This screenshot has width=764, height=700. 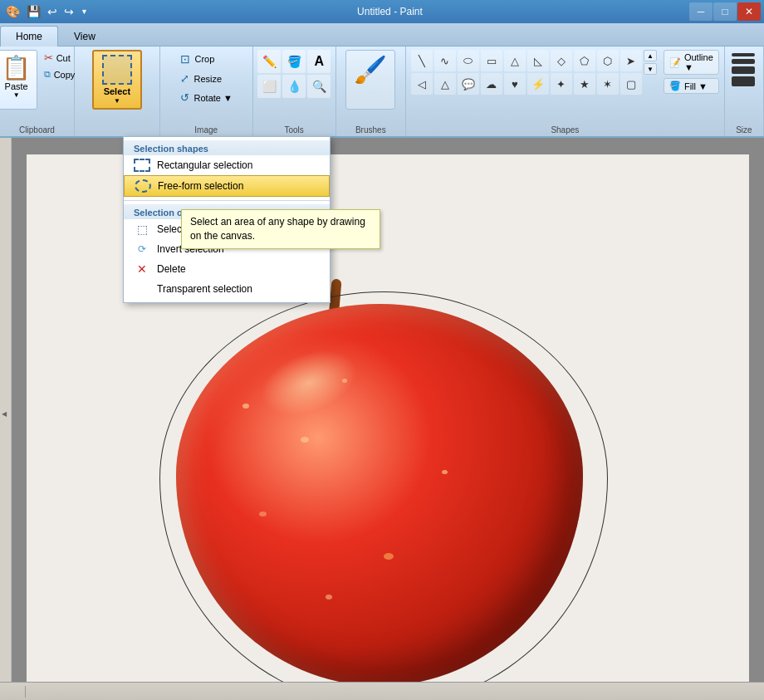 What do you see at coordinates (749, 12) in the screenshot?
I see `close-button: ✕` at bounding box center [749, 12].